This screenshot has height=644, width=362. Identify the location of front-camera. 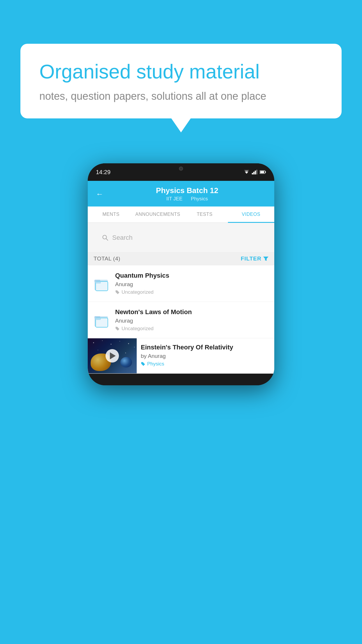
(181, 169).